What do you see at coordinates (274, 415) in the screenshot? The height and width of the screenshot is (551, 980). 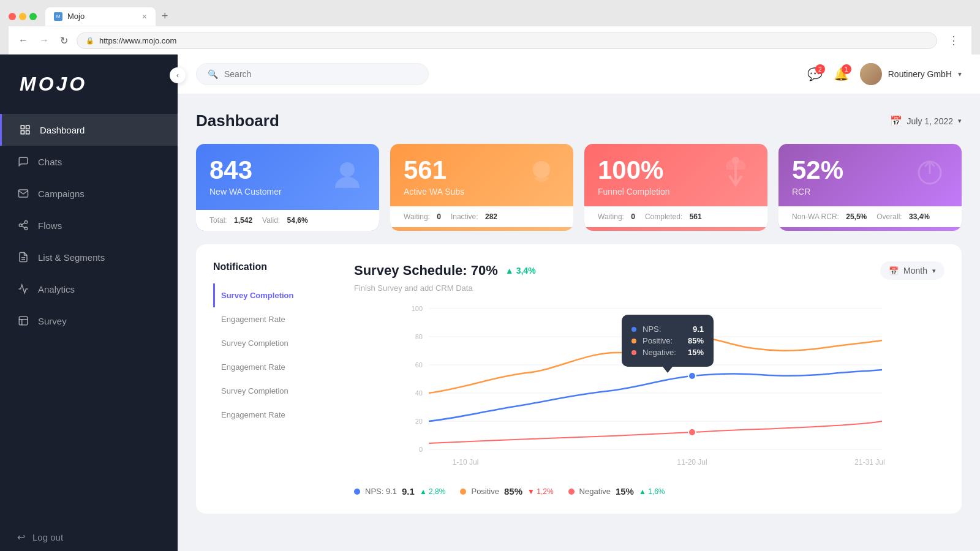 I see `notif-item-5: Engagement Rate` at bounding box center [274, 415].